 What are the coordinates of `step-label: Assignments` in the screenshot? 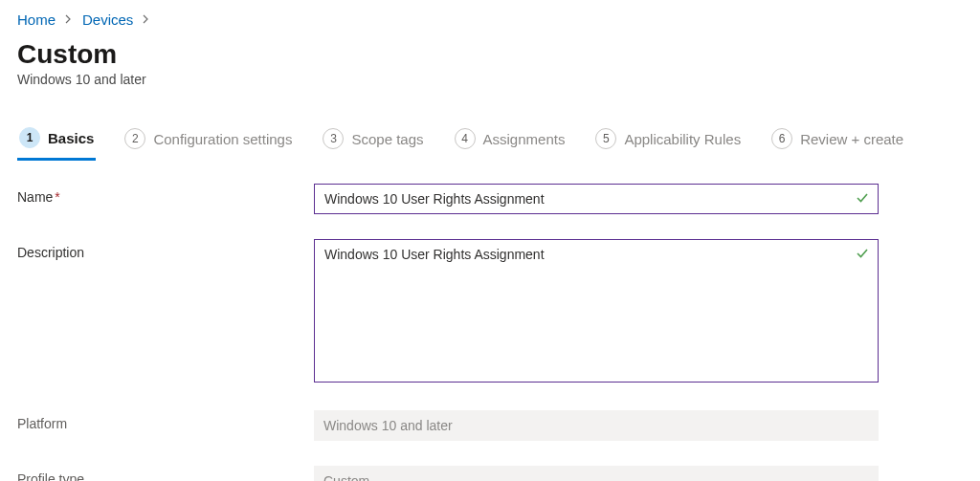 It's located at (524, 140).